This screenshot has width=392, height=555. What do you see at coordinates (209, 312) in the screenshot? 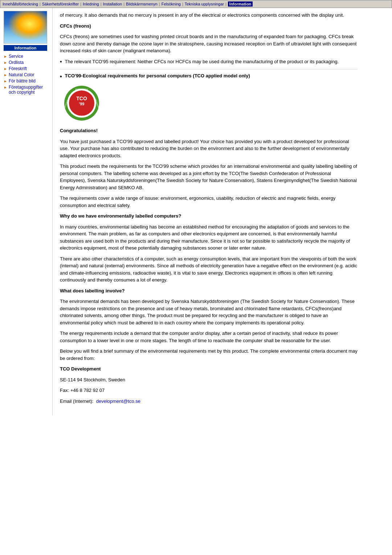
I see `labelling-para1: The environmental demands has been devel…` at bounding box center [209, 312].